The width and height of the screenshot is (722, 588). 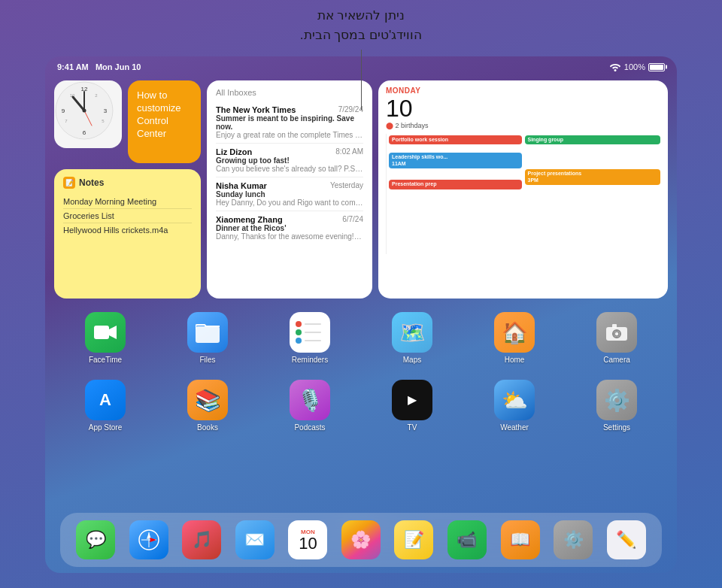 I want to click on app-files: Files, so click(x=208, y=338).